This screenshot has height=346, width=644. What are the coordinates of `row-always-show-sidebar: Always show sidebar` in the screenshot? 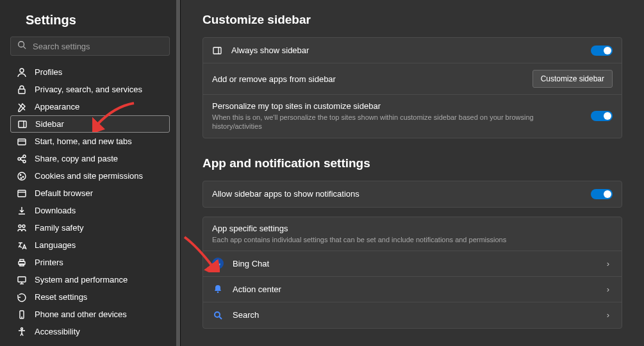 It's located at (413, 51).